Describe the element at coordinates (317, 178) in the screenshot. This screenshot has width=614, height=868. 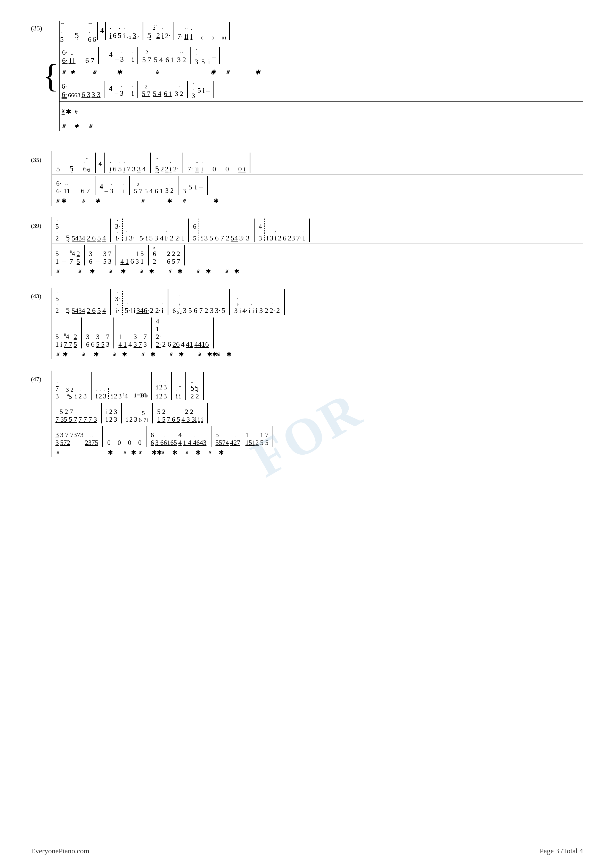
I see `treble-staff-35: · 5 5̣ ⌣` at that location.